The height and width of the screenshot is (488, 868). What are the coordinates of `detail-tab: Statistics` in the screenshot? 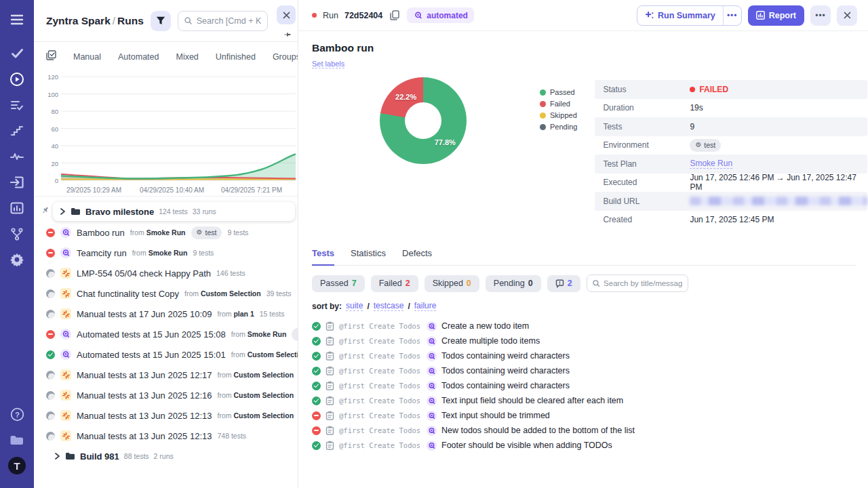 It's located at (368, 257).